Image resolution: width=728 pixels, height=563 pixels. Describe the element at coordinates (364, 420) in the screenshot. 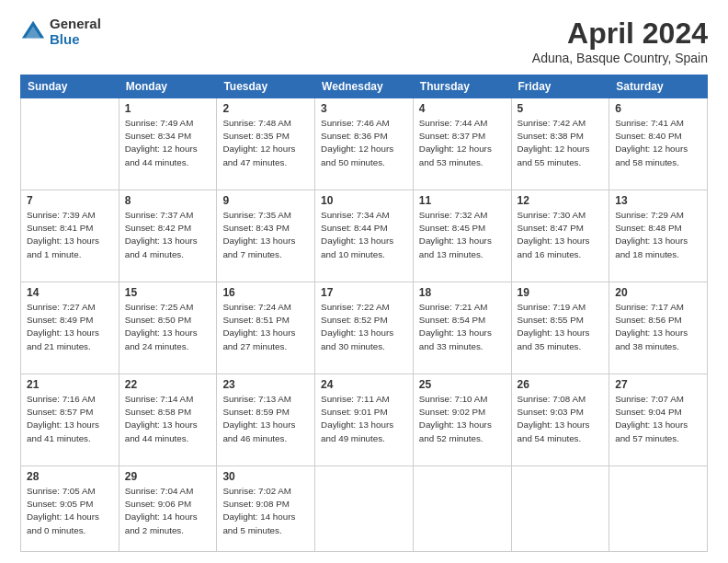

I see `calendar-cell: 24Sunrise: 7:11 AM Sunset: 9:01 PM Dayli…` at that location.